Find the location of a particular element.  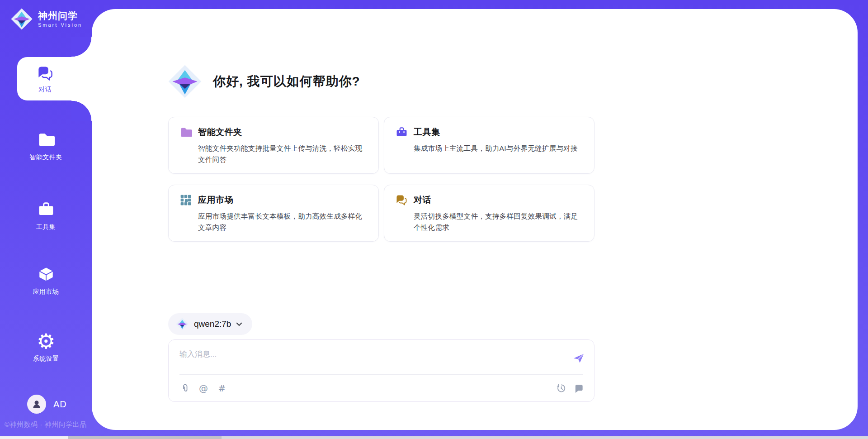

greeting-title: 你好, 我可以如何帮助你? is located at coordinates (287, 81).